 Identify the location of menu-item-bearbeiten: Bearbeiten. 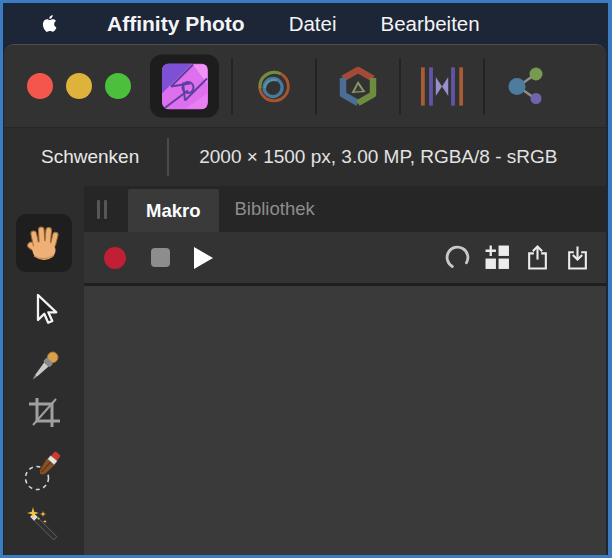
(430, 24).